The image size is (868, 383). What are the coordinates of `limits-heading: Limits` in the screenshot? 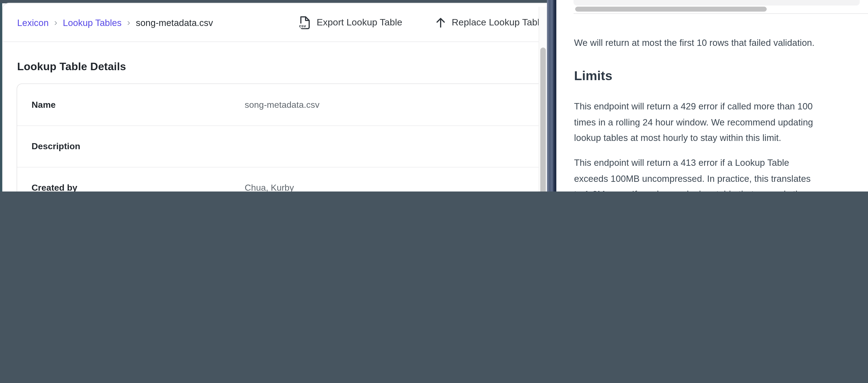 It's located at (717, 76).